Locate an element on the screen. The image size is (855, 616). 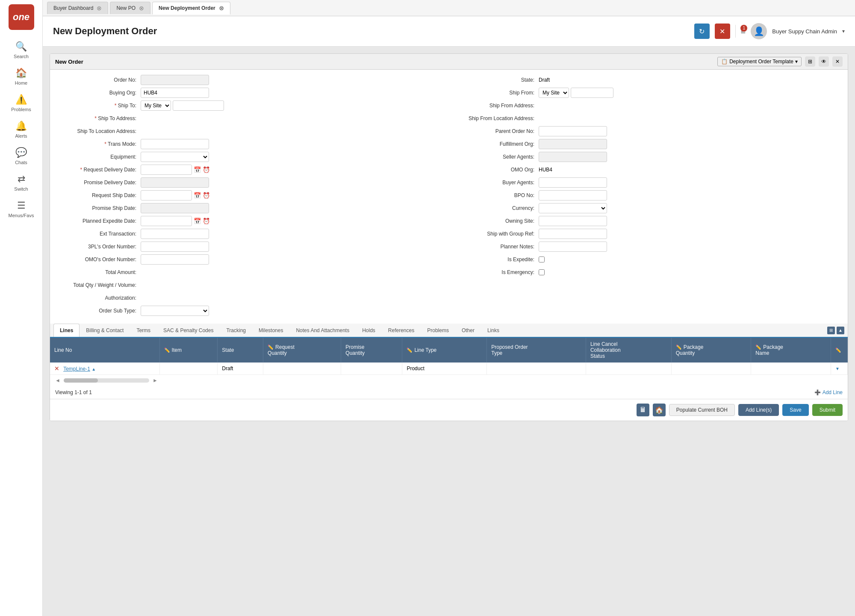
sidebar-item-problems: ⚠️ Problems is located at coordinates (21, 103).